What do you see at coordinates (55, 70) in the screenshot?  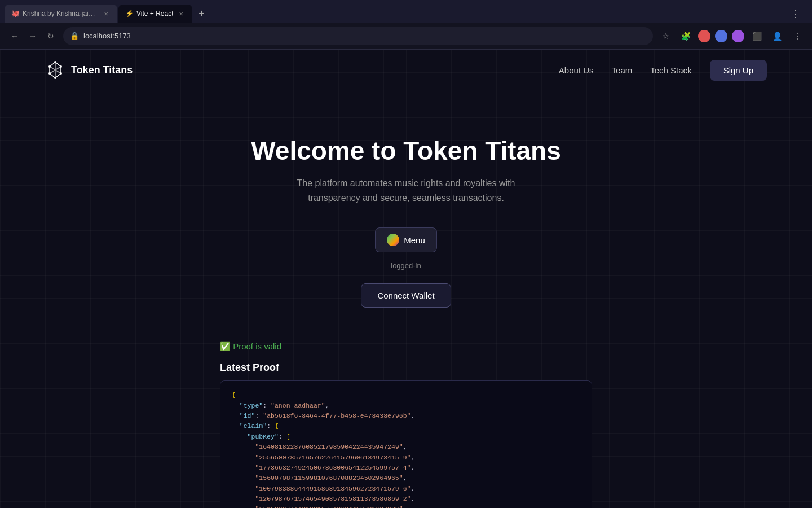 I see `logo-icon` at bounding box center [55, 70].